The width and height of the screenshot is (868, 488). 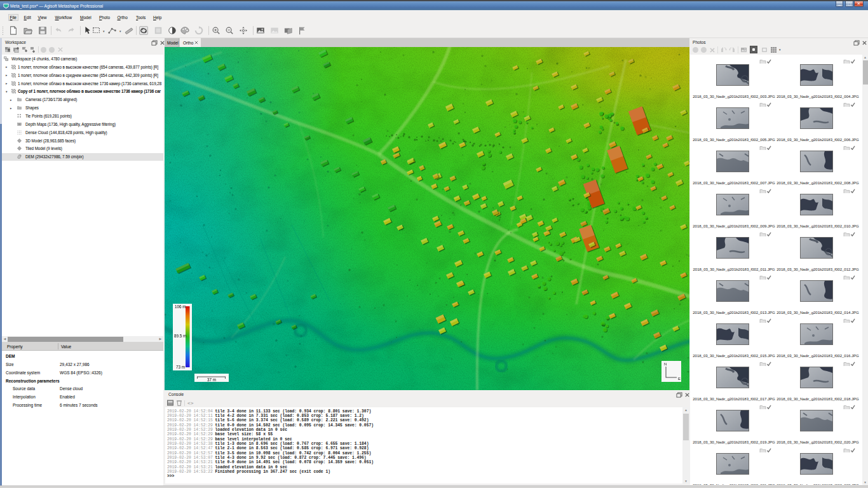 I want to click on svg-text: 73 m, so click(x=180, y=367).